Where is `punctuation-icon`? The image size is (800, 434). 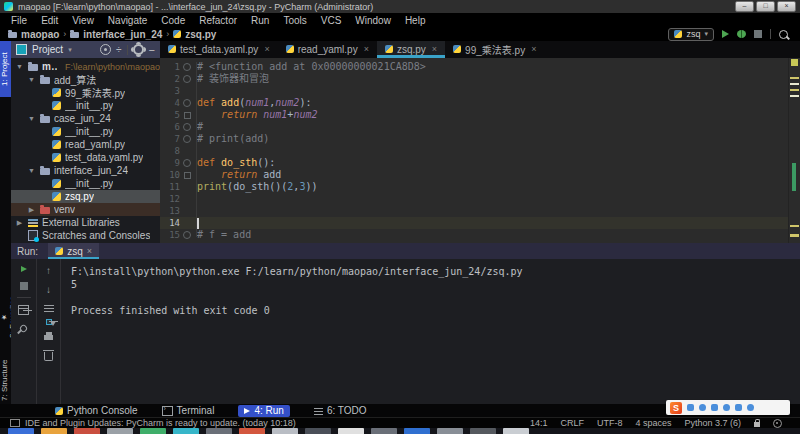
punctuation-icon is located at coordinates (702, 408).